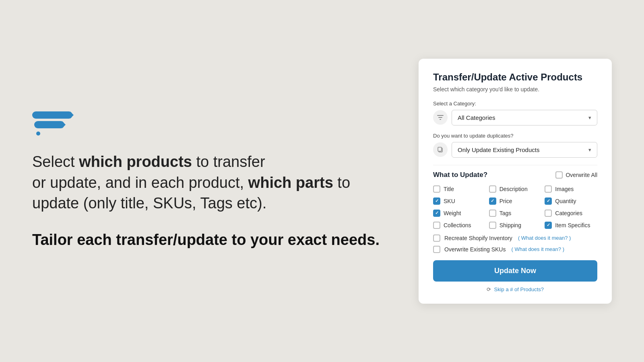 Image resolution: width=644 pixels, height=362 pixels. I want to click on checkbox-images: Images, so click(571, 189).